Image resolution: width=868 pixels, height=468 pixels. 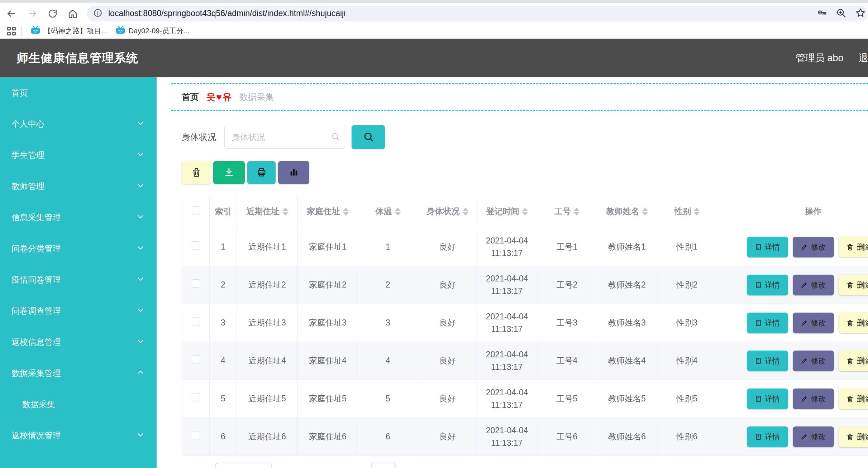 I want to click on column-header: 近期住址, so click(x=267, y=212).